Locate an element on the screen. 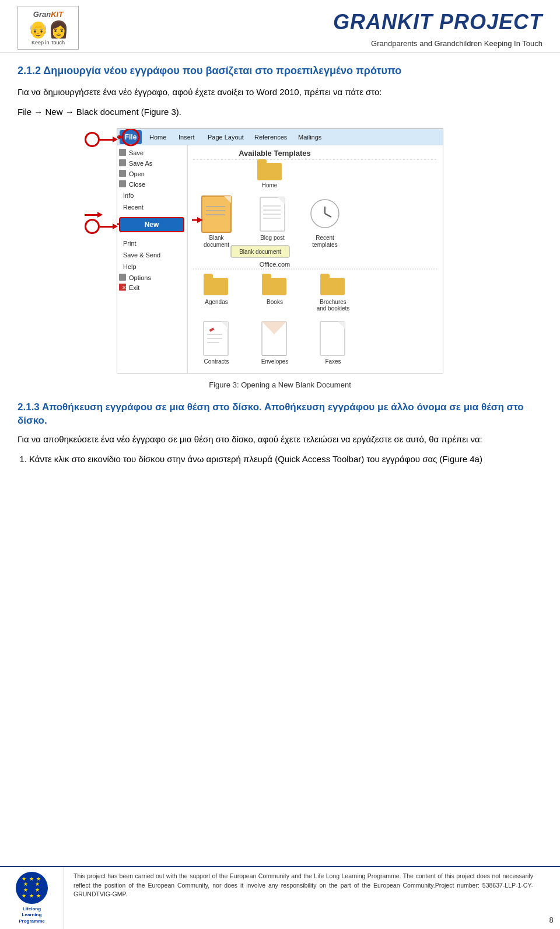 This screenshot has width=560, height=929. svg-text: Help is located at coordinates (130, 267).